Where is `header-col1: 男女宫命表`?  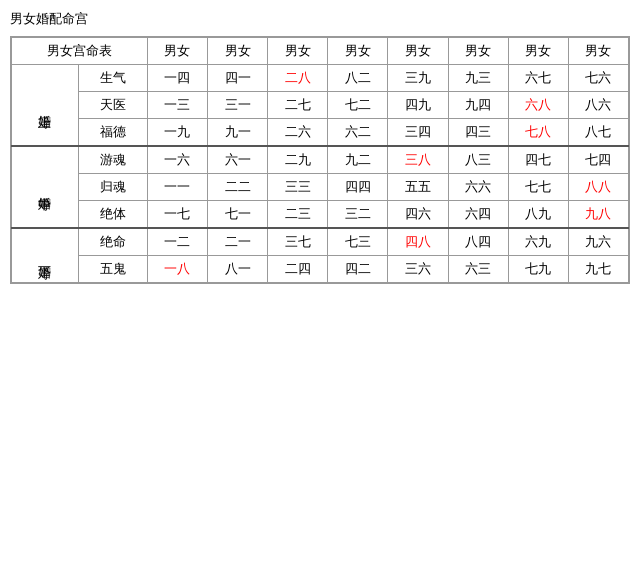
header-col1: 男女宫命表 is located at coordinates (80, 52).